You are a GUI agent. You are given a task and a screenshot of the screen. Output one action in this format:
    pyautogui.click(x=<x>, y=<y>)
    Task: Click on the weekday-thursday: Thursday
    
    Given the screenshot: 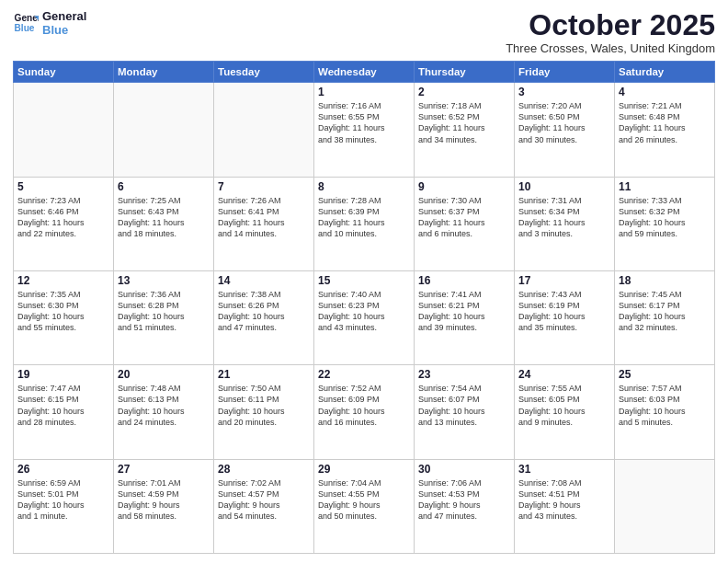 What is the action you would take?
    pyautogui.click(x=465, y=72)
    